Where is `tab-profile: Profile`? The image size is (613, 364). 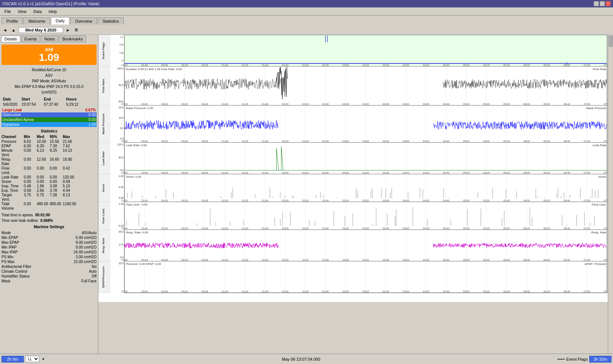 tab-profile: Profile is located at coordinates (12, 21).